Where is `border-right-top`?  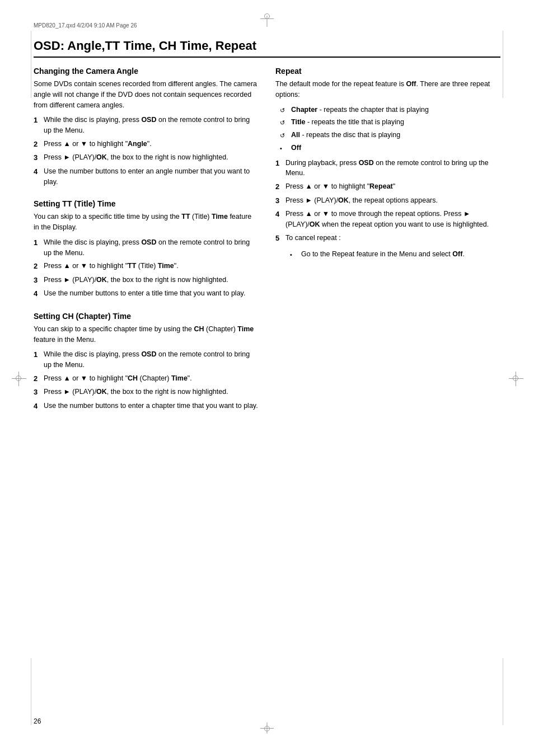
border-right-top is located at coordinates (503, 64).